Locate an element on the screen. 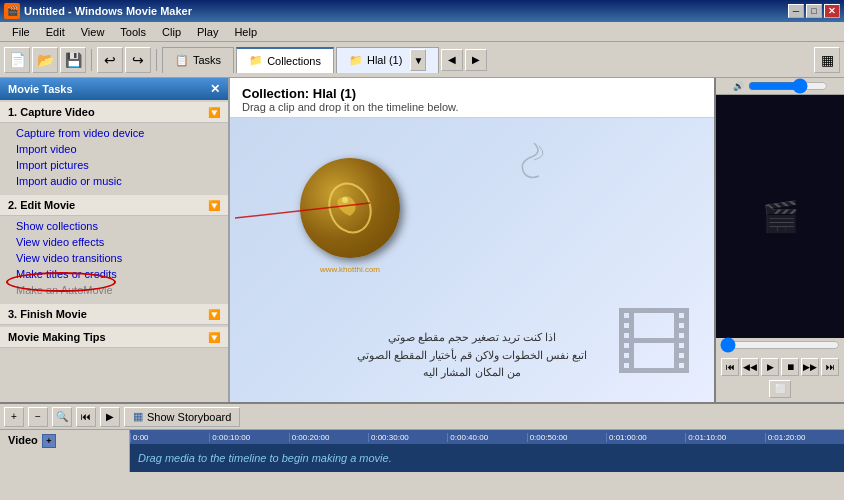 The height and width of the screenshot is (500, 844). timeline-area: + − 🔍 ⏮ ▶ ▦ Show Storyboard Video + 0:00… is located at coordinates (422, 437).